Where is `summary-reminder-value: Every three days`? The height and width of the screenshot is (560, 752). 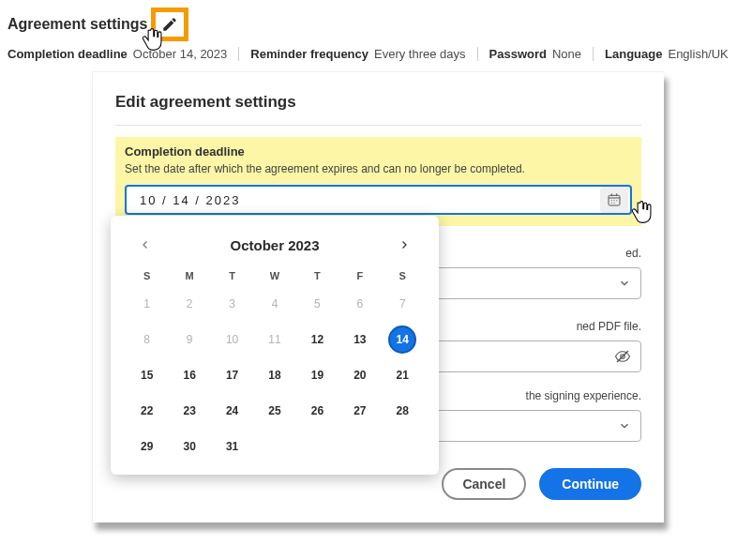
summary-reminder-value: Every three days is located at coordinates (420, 54).